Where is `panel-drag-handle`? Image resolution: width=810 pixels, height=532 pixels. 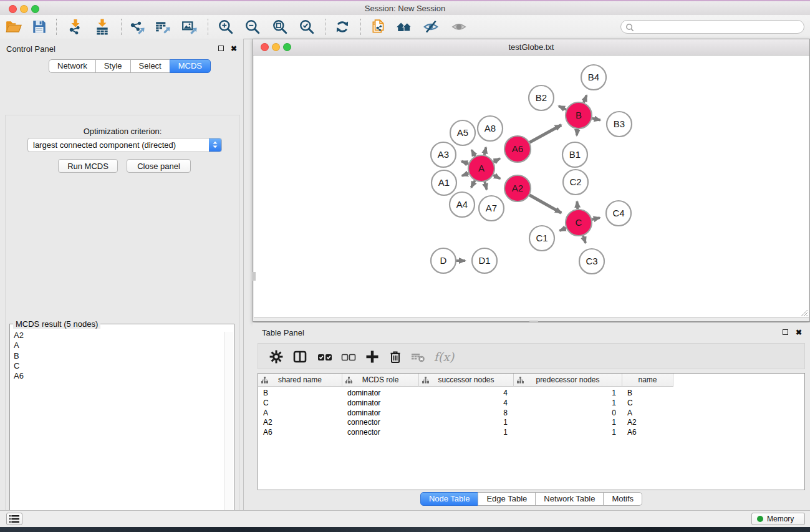 panel-drag-handle is located at coordinates (254, 276).